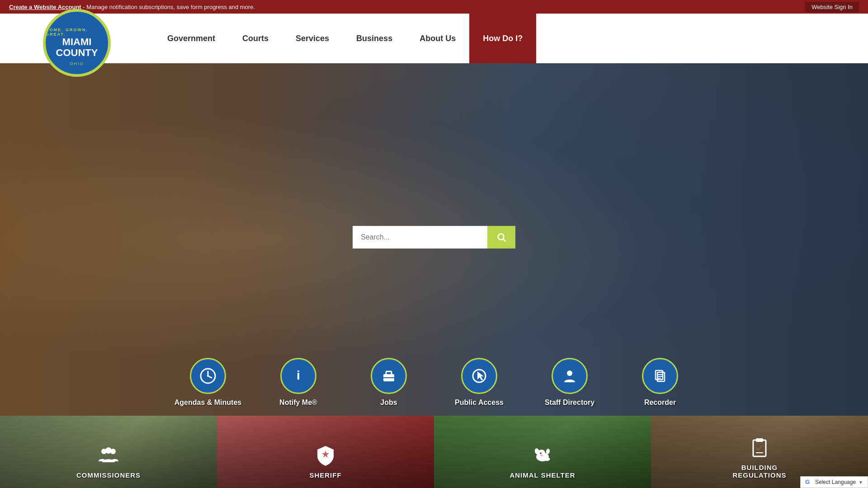 The width and height of the screenshot is (868, 488). What do you see at coordinates (77, 43) in the screenshot?
I see `logo: HOME. GROWN. GREAT. MIAMI COUNTY OHIO` at bounding box center [77, 43].